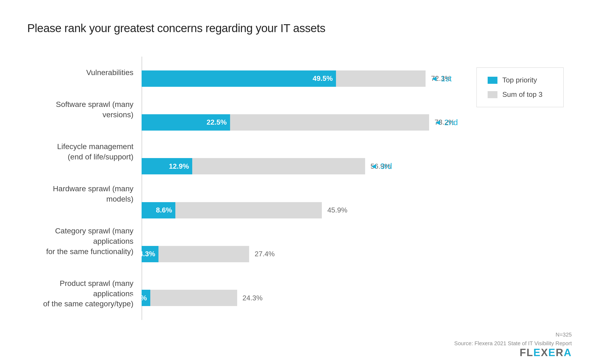 This screenshot has width=599, height=364. I want to click on source-text: N=325 Source: Flexera 2021 State of IT V…, so click(513, 339).